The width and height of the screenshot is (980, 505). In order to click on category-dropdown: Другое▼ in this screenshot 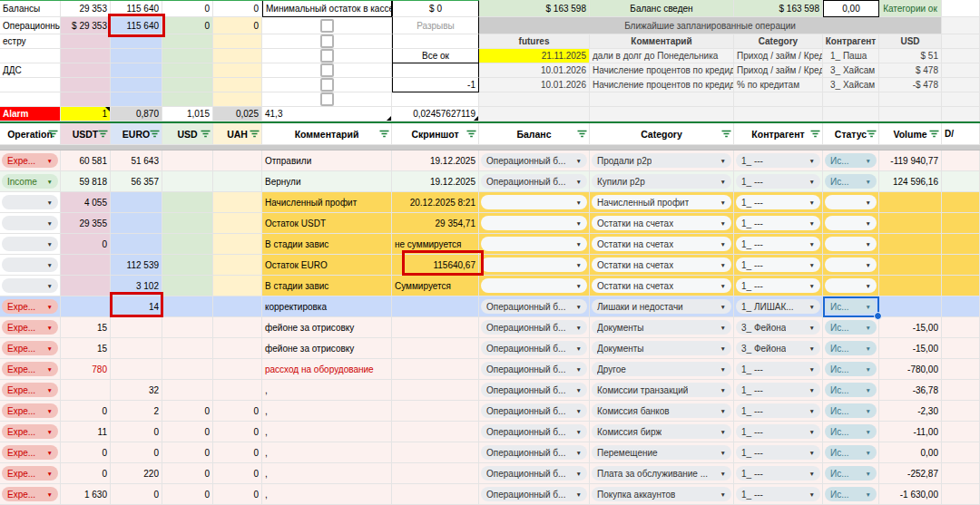, I will do `click(662, 369)`.